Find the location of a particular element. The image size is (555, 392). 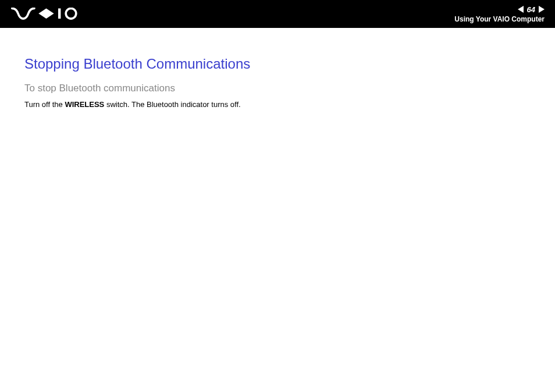

page-header: 64 Using Your VAIO Computer is located at coordinates (278, 14).